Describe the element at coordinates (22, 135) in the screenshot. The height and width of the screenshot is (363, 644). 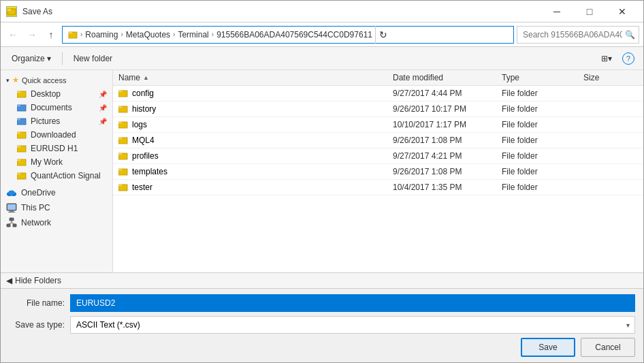
I see `downloaded-folder-icon` at that location.